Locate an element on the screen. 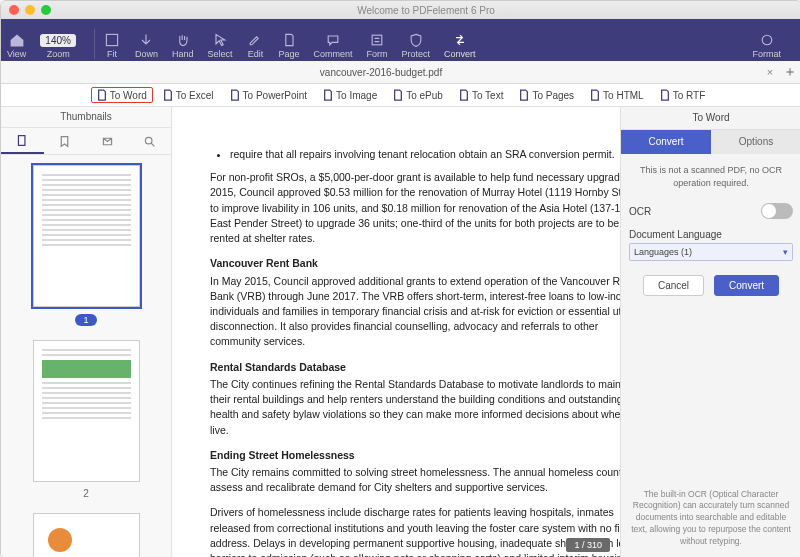  thumbnails-tab-bookmarks is located at coordinates (66, 141).